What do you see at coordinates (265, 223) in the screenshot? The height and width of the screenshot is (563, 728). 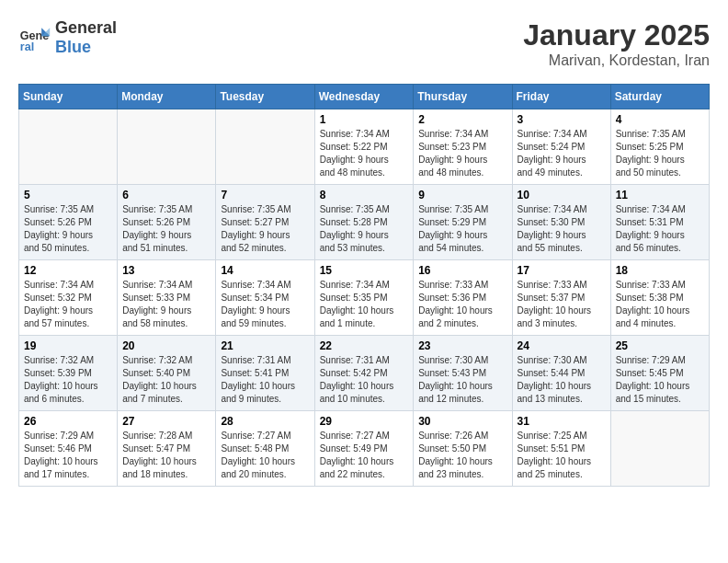 I see `calendar-cell: 7Sunrise: 7:35 AM Sunset: 5:27 PM Daylig…` at bounding box center [265, 223].